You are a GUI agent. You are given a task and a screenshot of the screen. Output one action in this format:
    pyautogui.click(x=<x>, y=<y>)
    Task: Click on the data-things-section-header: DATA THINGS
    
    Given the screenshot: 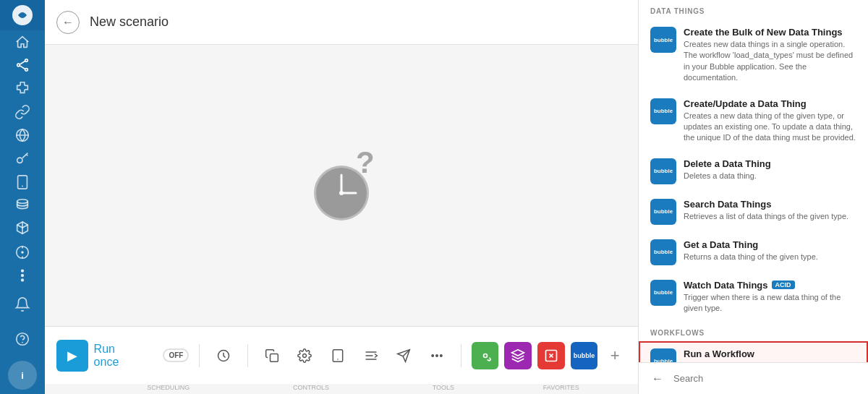 What is the action you would take?
    pyautogui.click(x=754, y=10)
    